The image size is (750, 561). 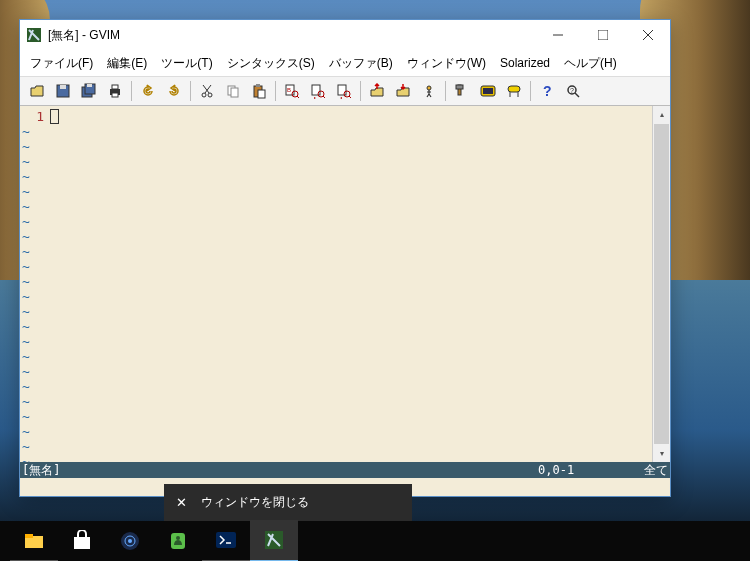 What do you see at coordinates (345, 35) in the screenshot?
I see `titlebar: [無名] - GVIM` at bounding box center [345, 35].